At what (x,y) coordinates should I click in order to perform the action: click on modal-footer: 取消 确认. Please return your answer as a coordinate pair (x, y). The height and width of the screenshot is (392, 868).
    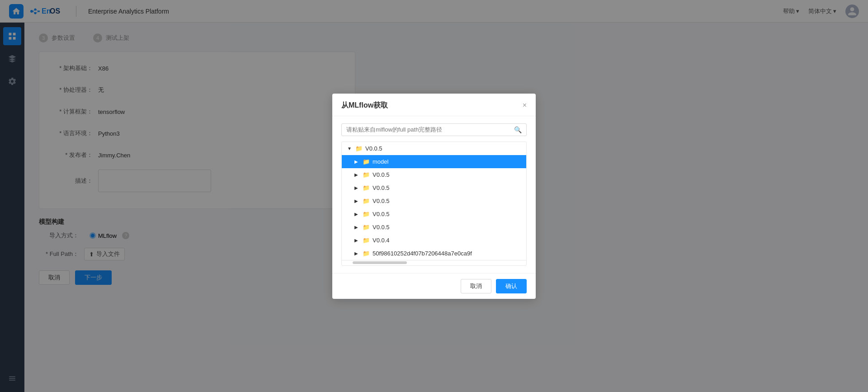
    Looking at the image, I should click on (434, 286).